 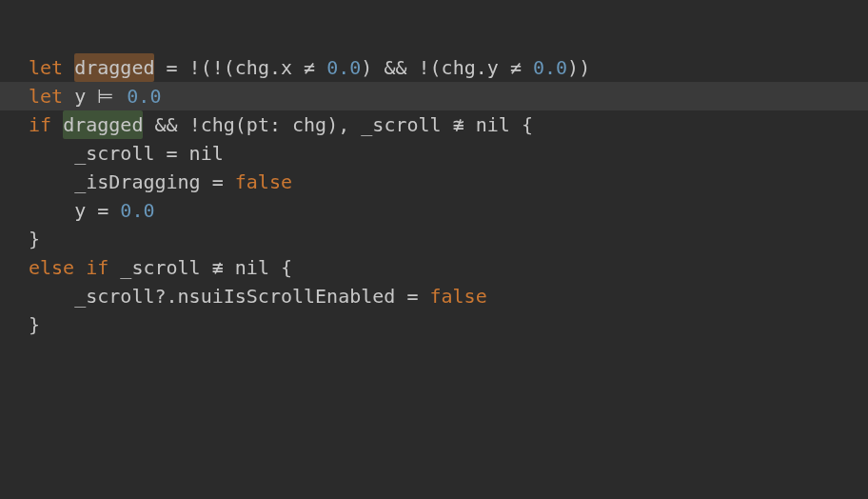 What do you see at coordinates (218, 268) in the screenshot?
I see `op-nequiv: ≢` at bounding box center [218, 268].